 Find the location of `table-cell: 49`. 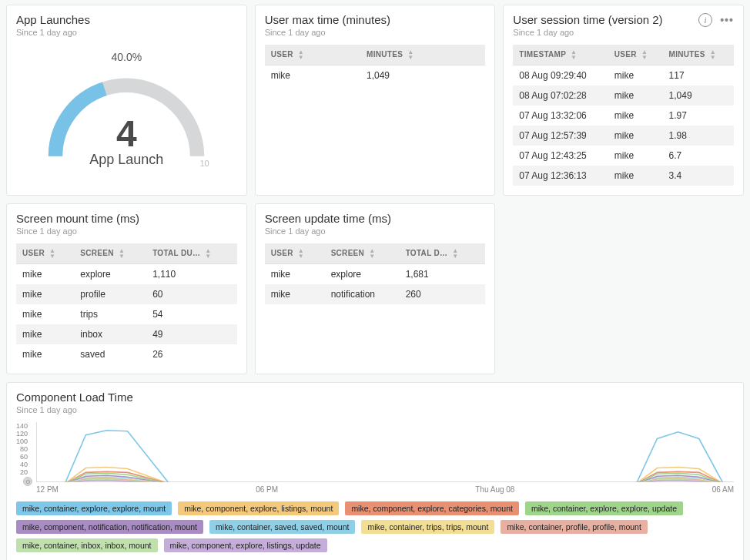

table-cell: 49 is located at coordinates (192, 334).